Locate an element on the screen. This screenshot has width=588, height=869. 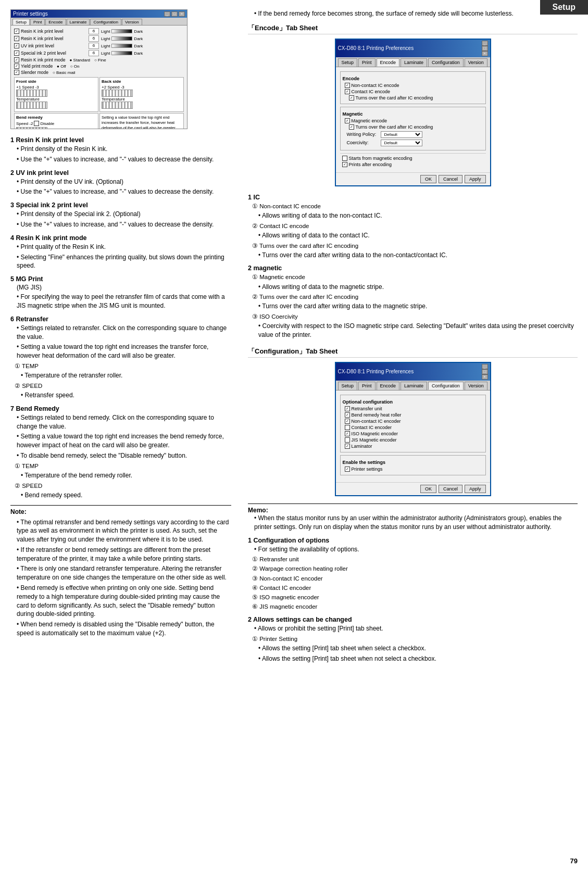
encode-tab-laminate: Laminate is located at coordinates (414, 62).